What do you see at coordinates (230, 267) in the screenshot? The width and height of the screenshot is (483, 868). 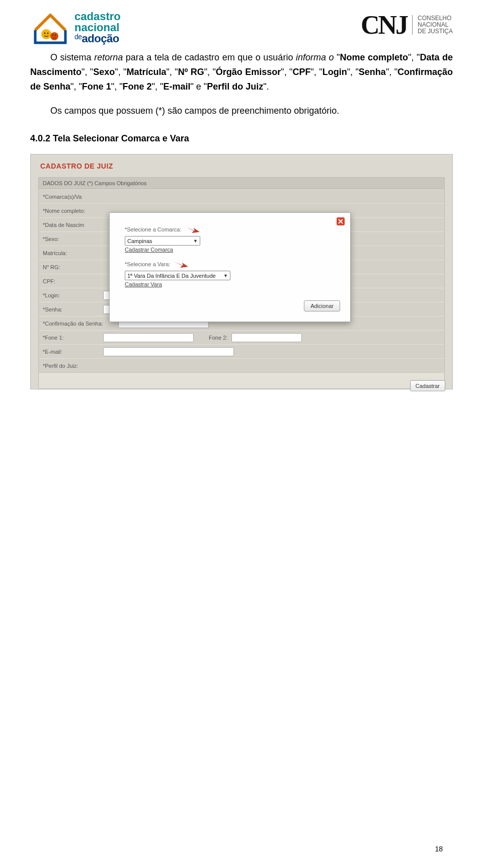 I see `select-comarca-vara-modal: *Selecione a Comarca: Campinas▼ Cadastra…` at bounding box center [230, 267].